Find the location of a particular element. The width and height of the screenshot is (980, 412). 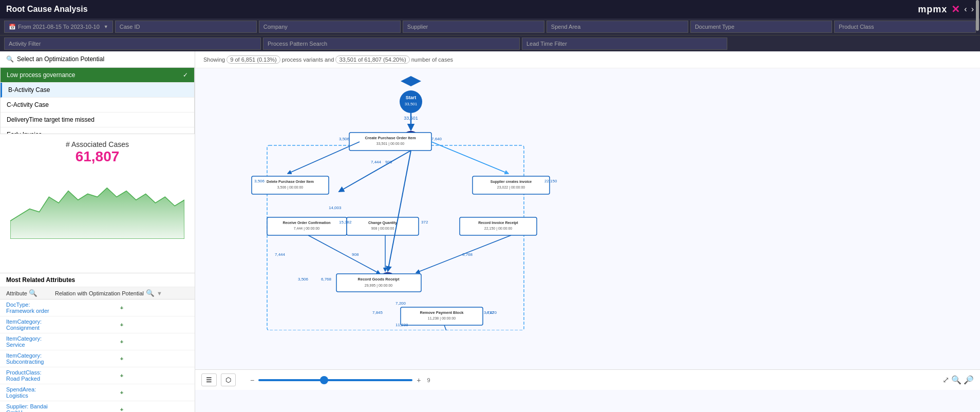

chart-title: # Associated Cases is located at coordinates (98, 144).